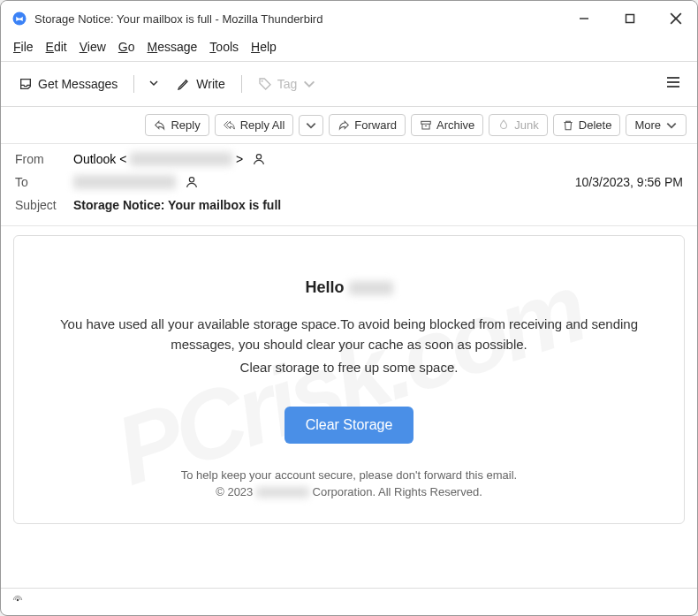  I want to click on app-menu-button, so click(673, 84).